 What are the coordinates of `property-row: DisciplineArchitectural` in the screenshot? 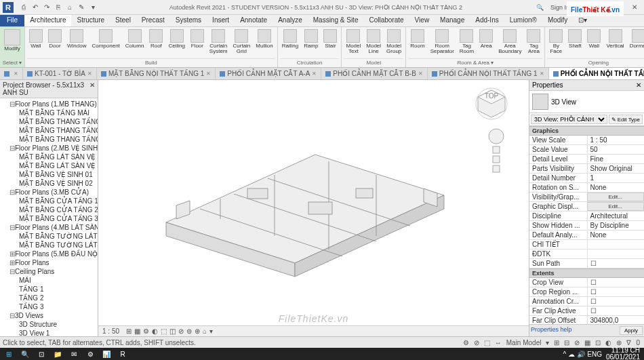 It's located at (587, 216).